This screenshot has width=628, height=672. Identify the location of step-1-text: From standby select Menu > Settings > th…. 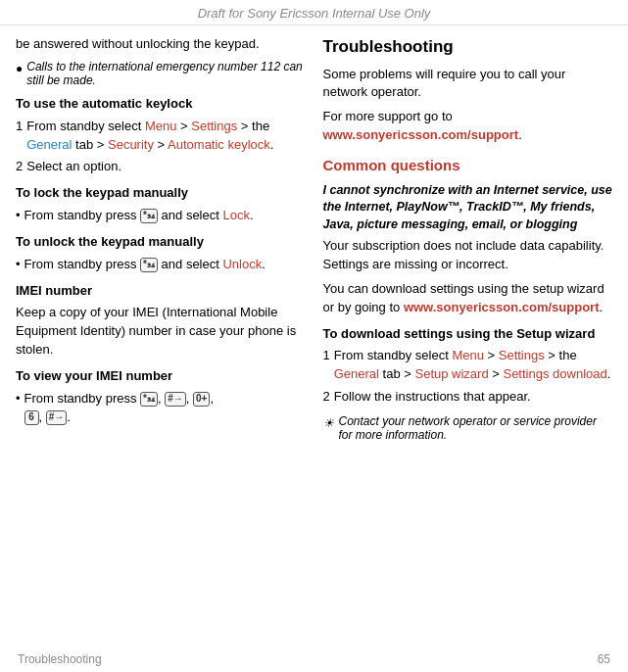
(166, 136).